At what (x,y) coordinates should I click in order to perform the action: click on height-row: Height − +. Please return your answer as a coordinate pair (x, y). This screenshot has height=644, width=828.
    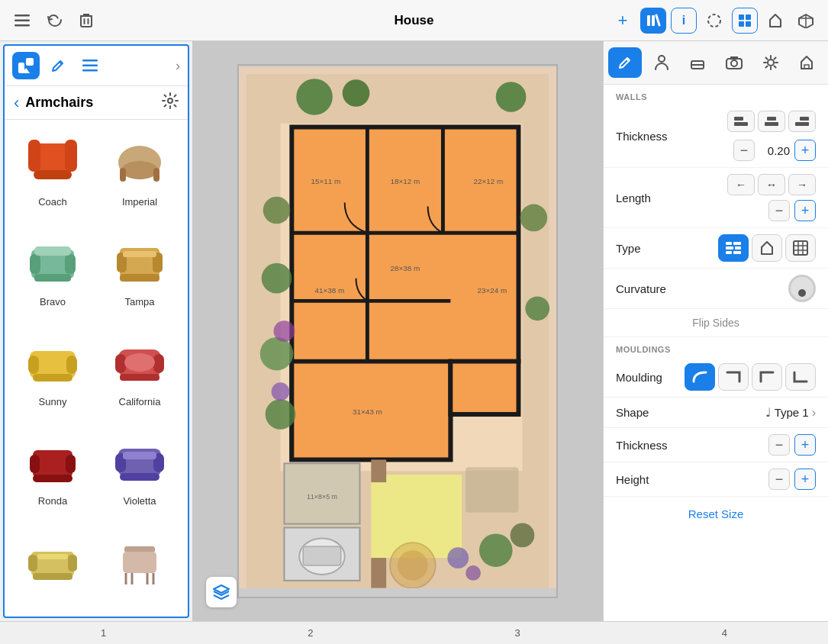
    Looking at the image, I should click on (716, 479).